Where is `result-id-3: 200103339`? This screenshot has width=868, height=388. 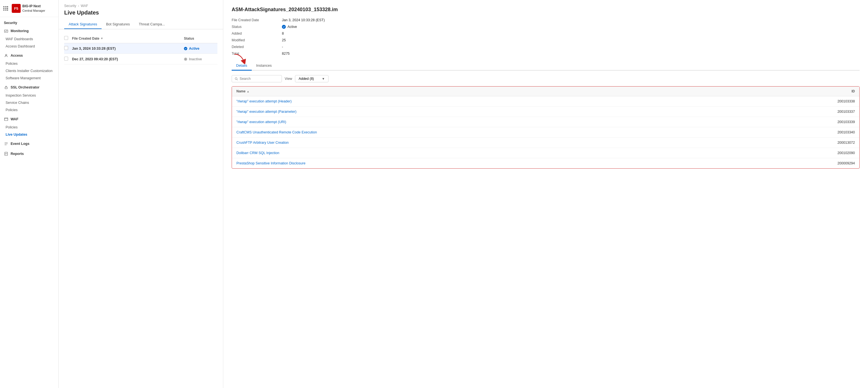
result-id-3: 200103339 is located at coordinates (838, 122).